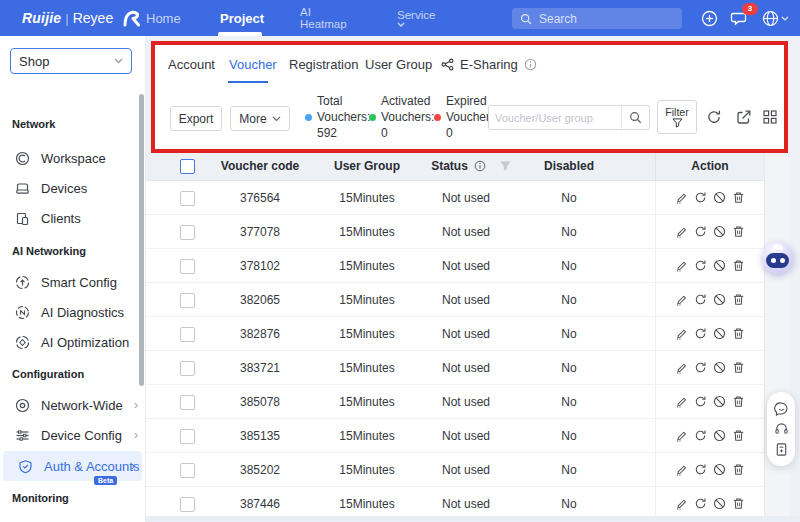  What do you see at coordinates (398, 64) in the screenshot?
I see `tab-user-group: User Group` at bounding box center [398, 64].